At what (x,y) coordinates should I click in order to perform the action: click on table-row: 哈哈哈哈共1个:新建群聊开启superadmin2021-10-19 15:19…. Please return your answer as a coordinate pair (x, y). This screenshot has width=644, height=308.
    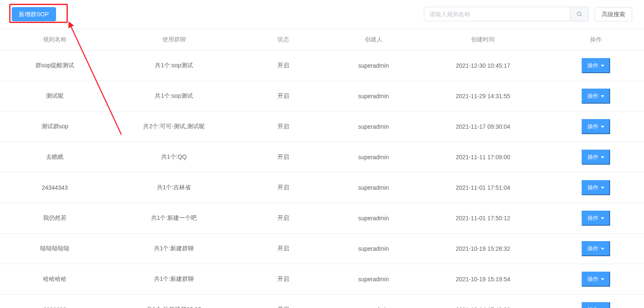
    Looking at the image, I should click on (322, 279).